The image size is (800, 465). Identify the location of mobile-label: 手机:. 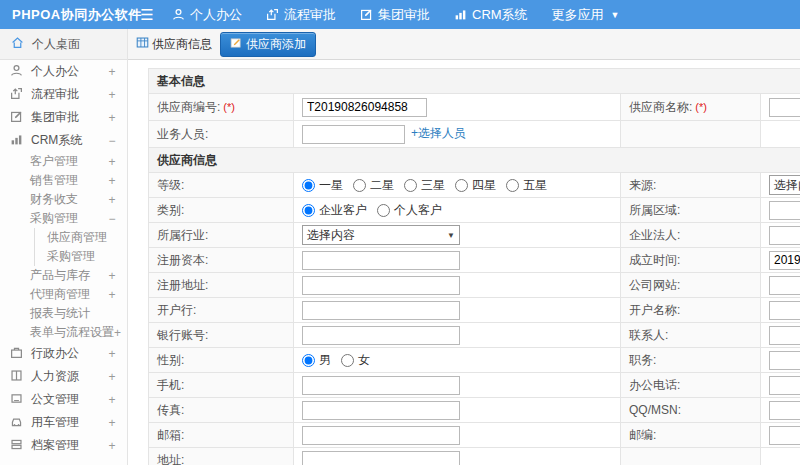
(222, 386).